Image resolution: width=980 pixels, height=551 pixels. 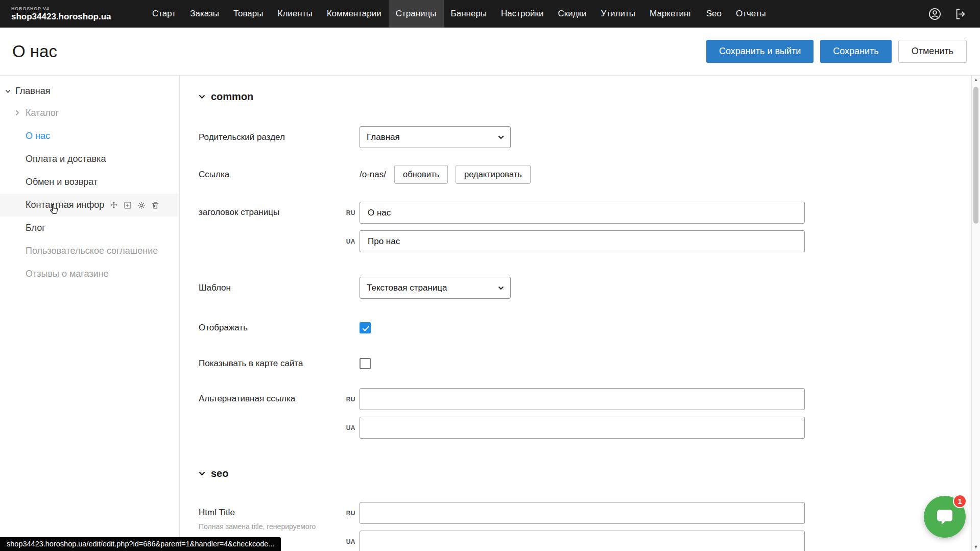 I want to click on sidebar-item-label: Обмен и возврат, so click(x=61, y=182).